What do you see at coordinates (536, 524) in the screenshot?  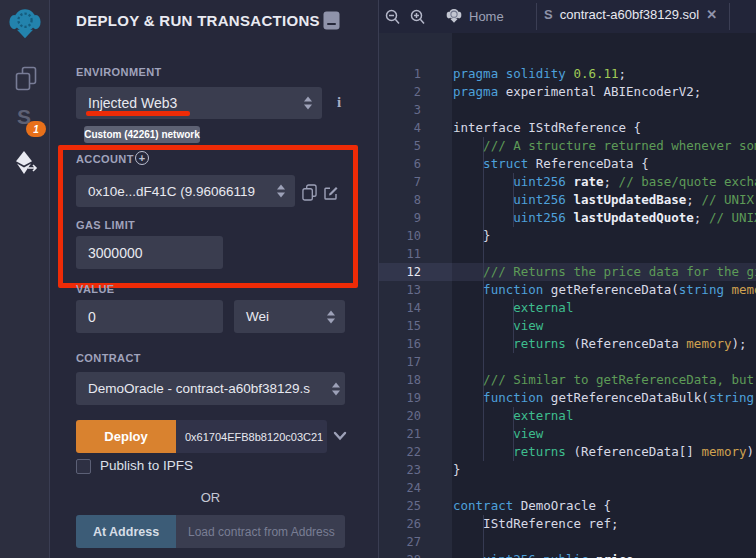 I see `code-line: IStdReference ref;` at bounding box center [536, 524].